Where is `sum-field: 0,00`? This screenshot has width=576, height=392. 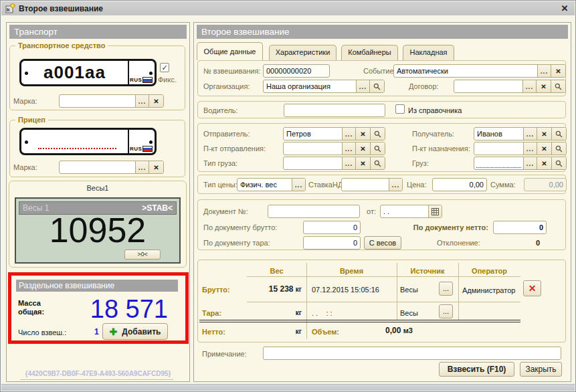
sum-field: 0,00 is located at coordinates (545, 185).